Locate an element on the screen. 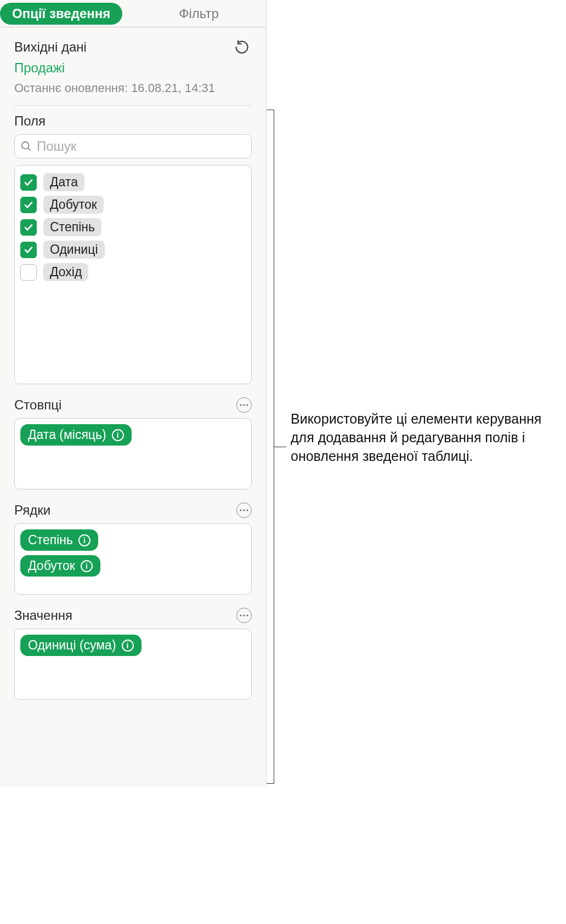  field-chip: Дата is located at coordinates (64, 182).